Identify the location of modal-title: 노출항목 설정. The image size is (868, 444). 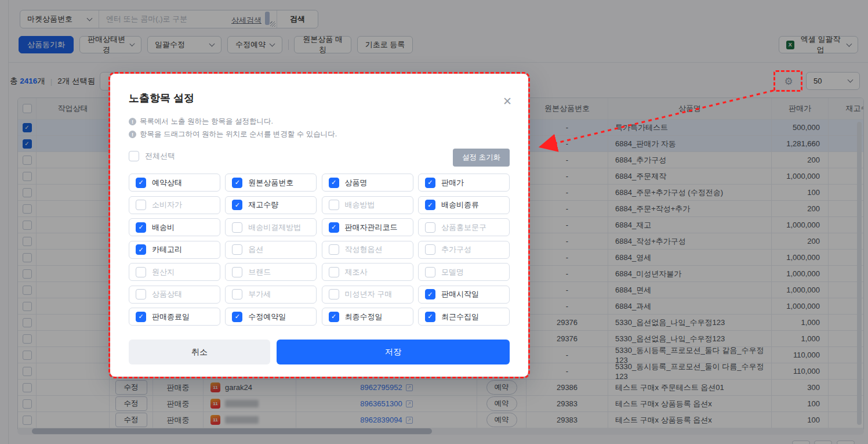
(161, 98).